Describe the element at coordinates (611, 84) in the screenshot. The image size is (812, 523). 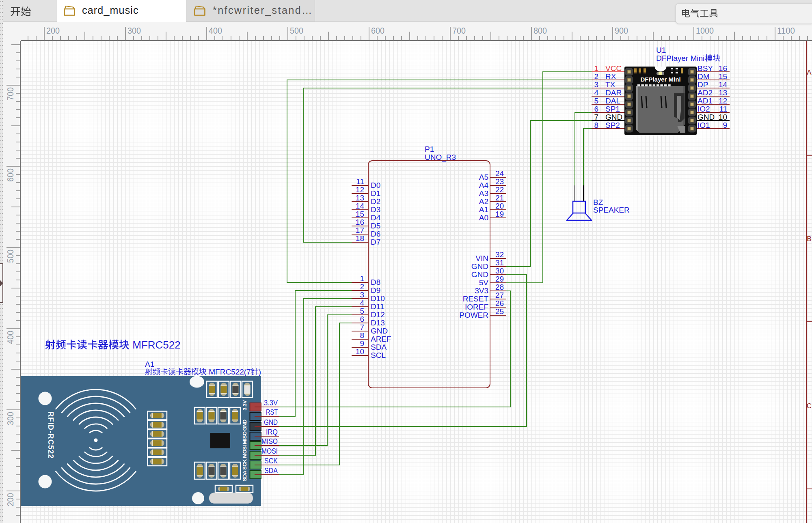
I see `svg-text: TX` at that location.